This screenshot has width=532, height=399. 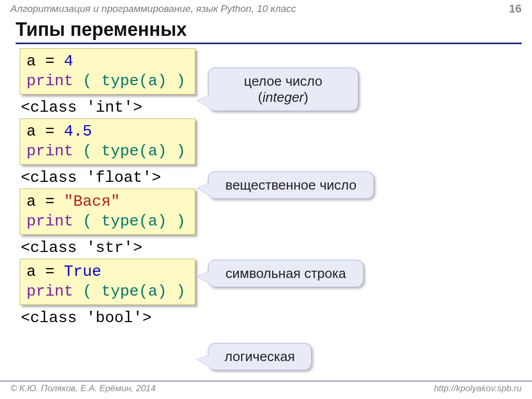 What do you see at coordinates (266, 8) in the screenshot?
I see `slide-header: Алгоритмизация и программирование, язык …` at bounding box center [266, 8].